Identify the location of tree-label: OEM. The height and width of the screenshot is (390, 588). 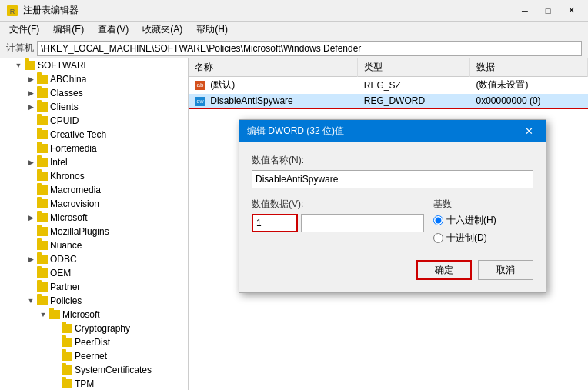
(60, 273).